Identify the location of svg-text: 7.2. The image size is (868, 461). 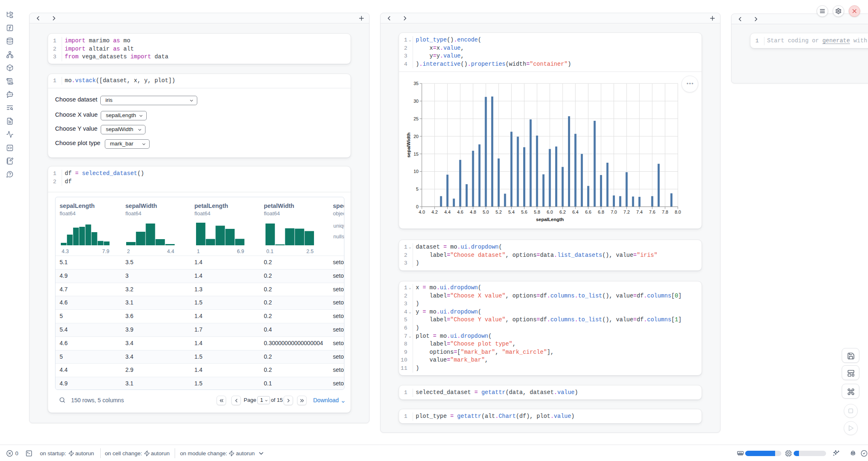
(626, 212).